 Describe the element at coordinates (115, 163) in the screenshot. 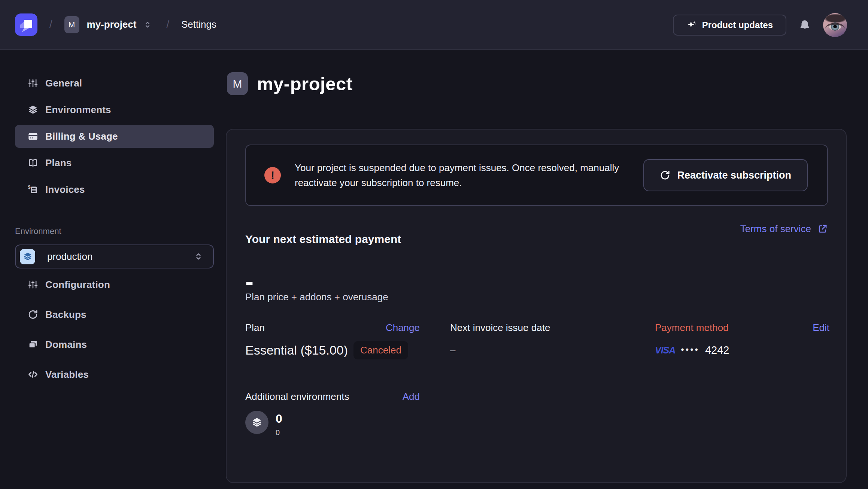

I see `sidebar-item-plans: Plans` at that location.